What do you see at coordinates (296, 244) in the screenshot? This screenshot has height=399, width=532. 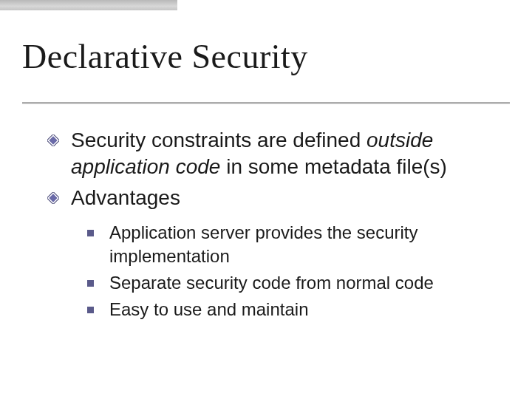 I see `sub-bullet-app-server: Application server provides the security…` at bounding box center [296, 244].